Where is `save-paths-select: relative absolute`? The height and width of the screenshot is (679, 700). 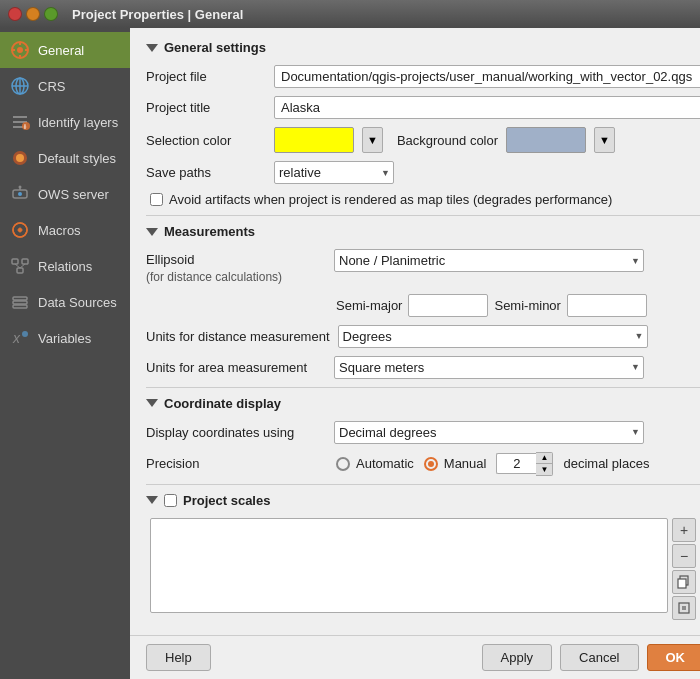 save-paths-select: relative absolute is located at coordinates (334, 172).